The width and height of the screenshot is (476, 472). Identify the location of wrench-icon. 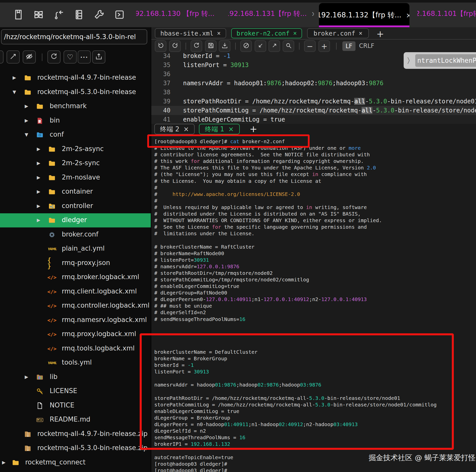
(99, 15).